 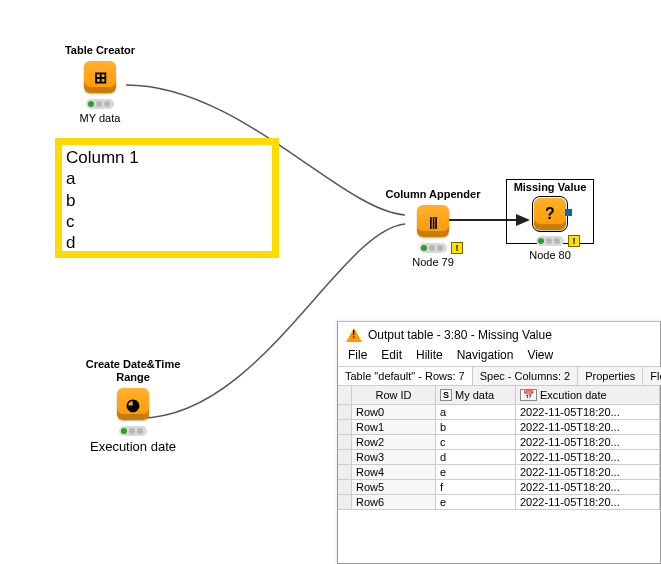 I want to click on window-menubar: File Edit Hilite Navigation View, so click(x=499, y=355).